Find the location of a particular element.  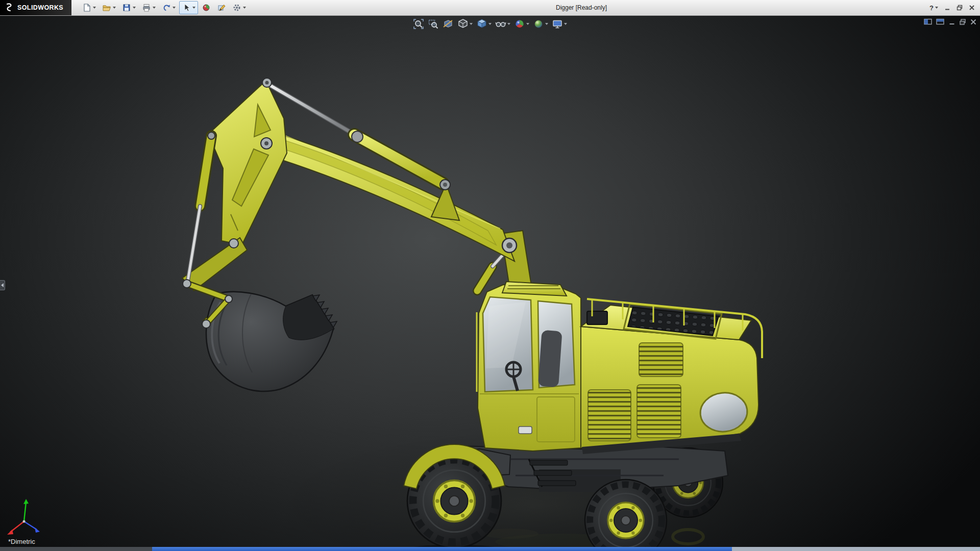

minimize-button is located at coordinates (947, 8).